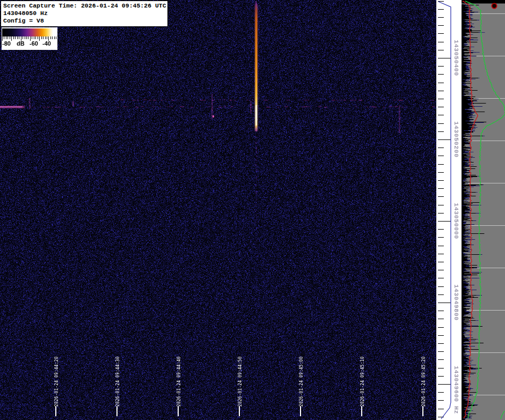 The height and width of the screenshot is (420, 505). What do you see at coordinates (47, 43) in the screenshot?
I see `colorbar-label-max: -40` at bounding box center [47, 43].